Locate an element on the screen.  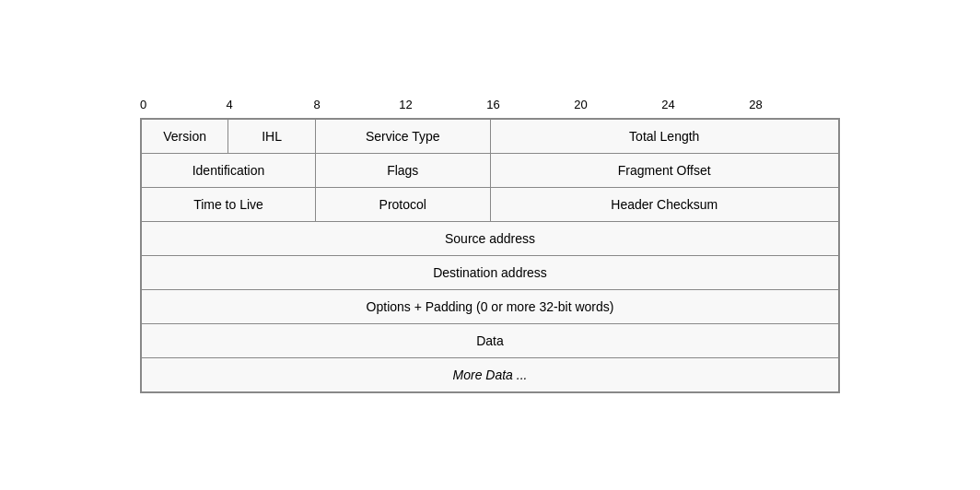
table-row: Data is located at coordinates (490, 341).